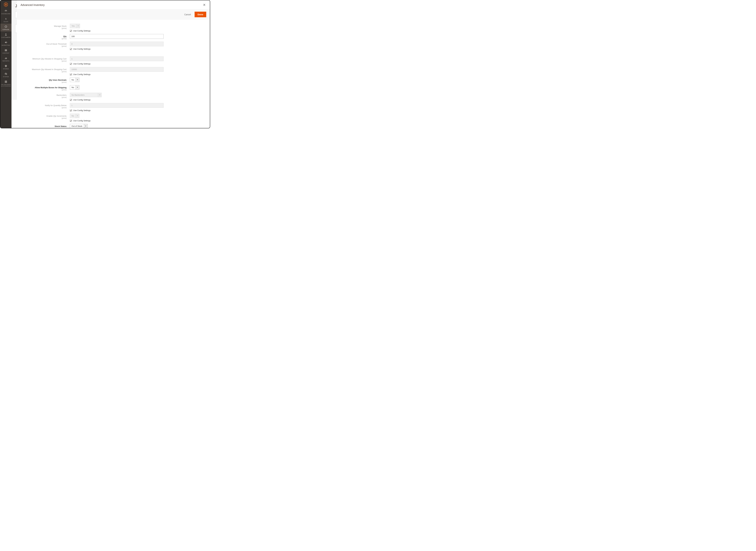  What do you see at coordinates (6, 22) in the screenshot?
I see `sidebar-item-label: SALES` at bounding box center [6, 22].